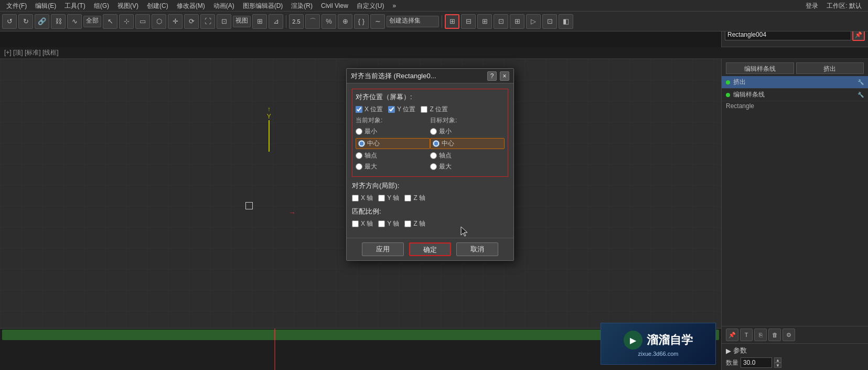 The image size is (868, 370). What do you see at coordinates (732, 335) in the screenshot?
I see `rp-pin2-icon: 📌` at bounding box center [732, 335].